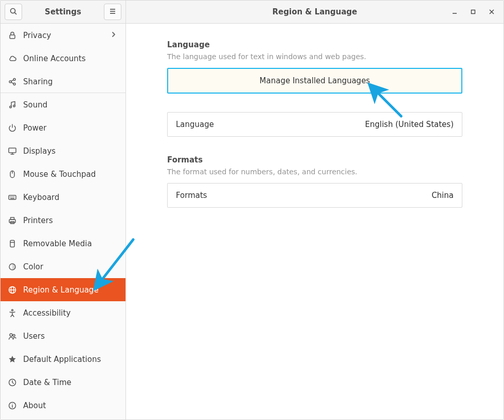  What do you see at coordinates (13, 12) in the screenshot?
I see `search-button` at bounding box center [13, 12].